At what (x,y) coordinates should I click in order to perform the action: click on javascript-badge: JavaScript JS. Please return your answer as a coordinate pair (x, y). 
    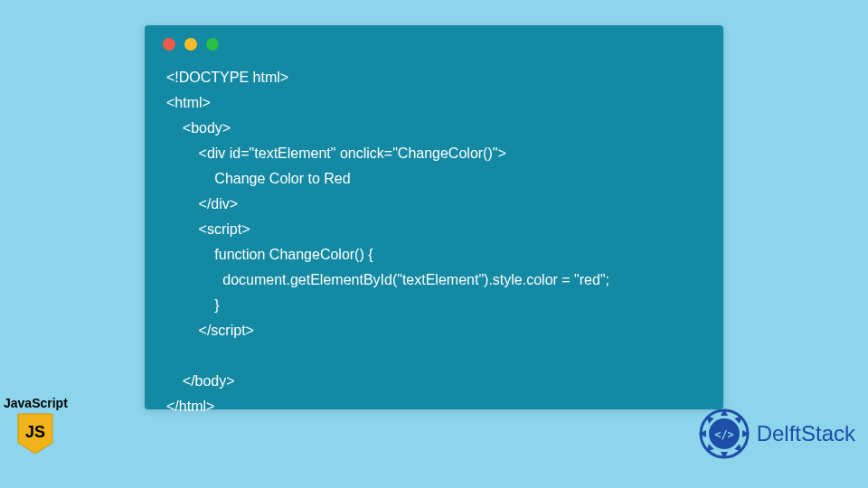
    Looking at the image, I should click on (36, 427).